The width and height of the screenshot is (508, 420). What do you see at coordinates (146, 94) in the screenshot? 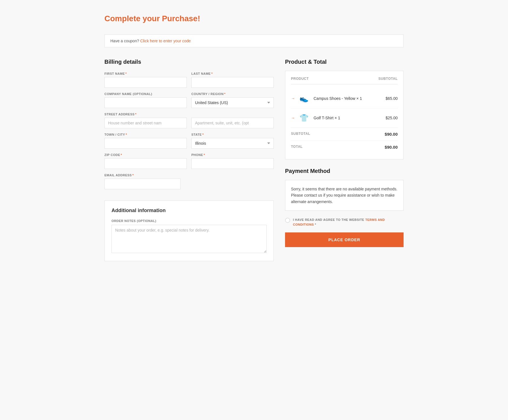
I see `company-label: COMPANY NAME (OPTIONAL)` at bounding box center [146, 94].